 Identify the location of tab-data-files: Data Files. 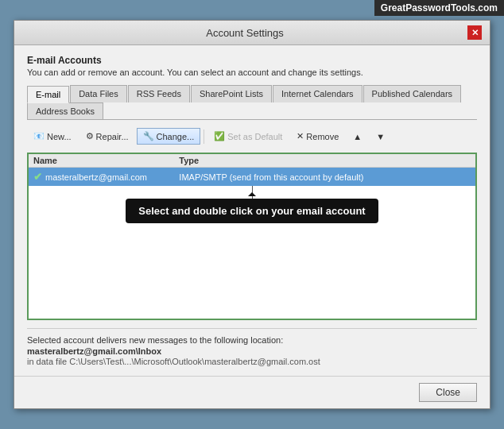
(99, 94).